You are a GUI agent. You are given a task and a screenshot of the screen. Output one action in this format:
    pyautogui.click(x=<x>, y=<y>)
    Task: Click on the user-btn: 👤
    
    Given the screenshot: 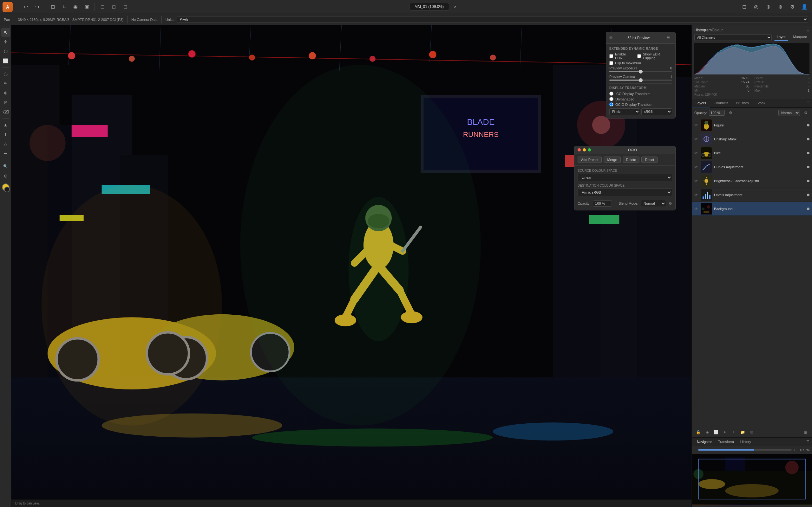 What is the action you would take?
    pyautogui.click(x=804, y=7)
    